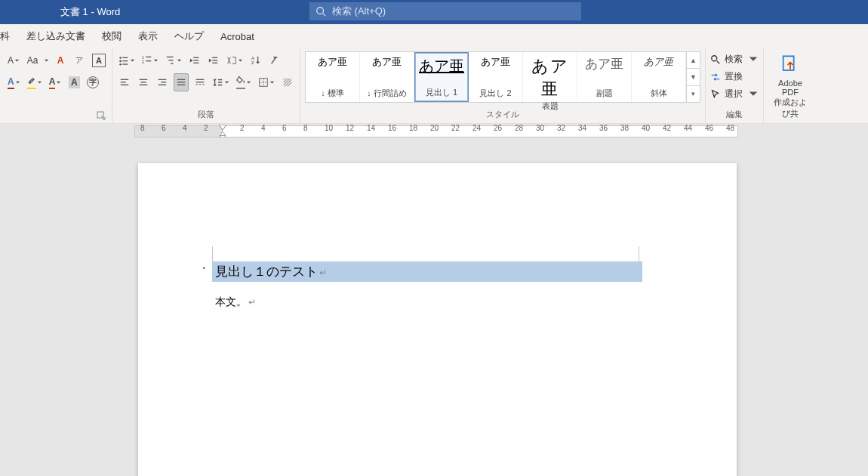 The height and width of the screenshot is (476, 868). I want to click on style-emphasis: あア亜 斜体, so click(659, 77).